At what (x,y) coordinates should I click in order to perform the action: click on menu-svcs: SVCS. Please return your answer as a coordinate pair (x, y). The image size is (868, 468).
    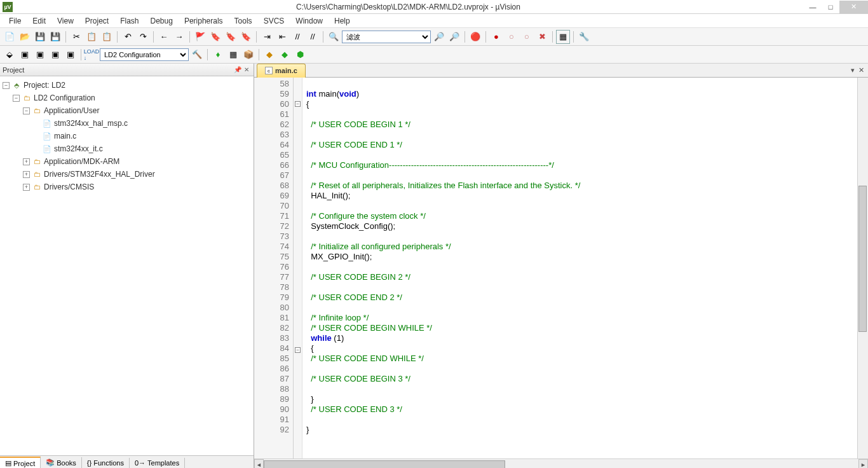
    Looking at the image, I should click on (275, 21).